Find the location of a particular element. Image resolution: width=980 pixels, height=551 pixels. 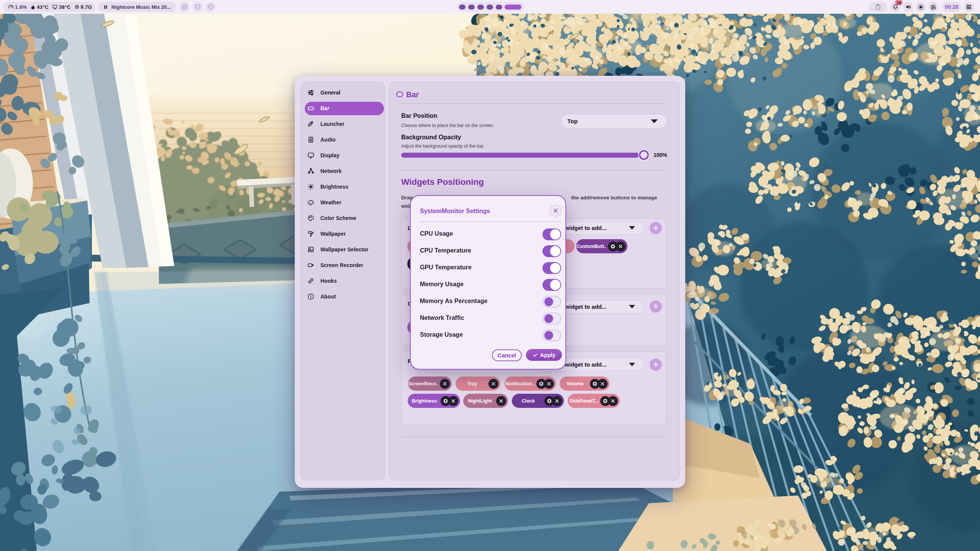

svg-text: C is located at coordinates (878, 8).